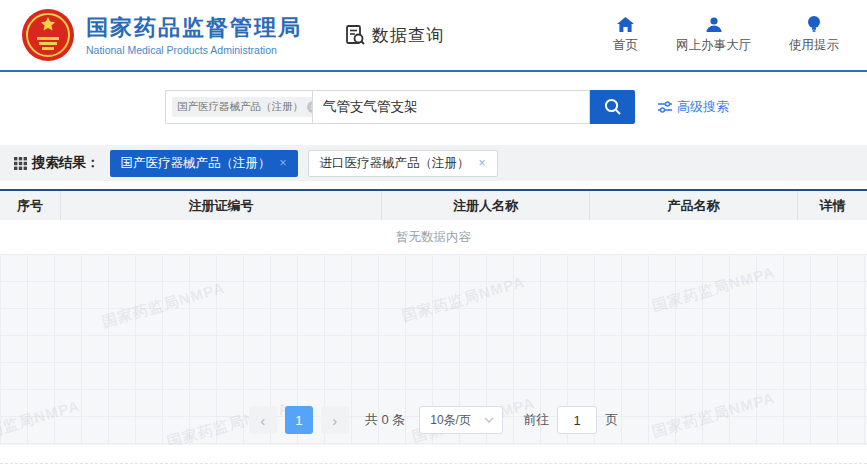 This screenshot has width=867, height=471. What do you see at coordinates (194, 50) in the screenshot?
I see `org-name-en: National Medical Products Administration` at bounding box center [194, 50].